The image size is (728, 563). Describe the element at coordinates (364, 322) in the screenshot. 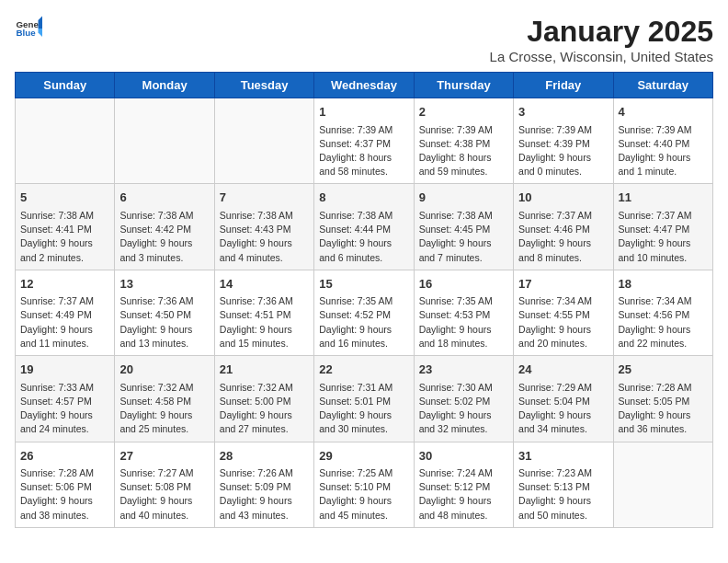

I see `day-info: Sunrise: 7:35 AM Sunset: 4:52 PM Dayligh…` at that location.